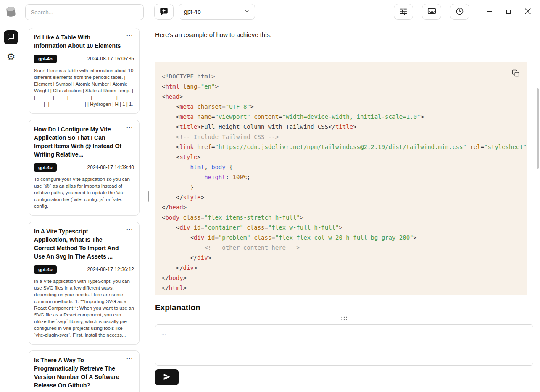 The width and height of the screenshot is (540, 392). What do you see at coordinates (84, 87) in the screenshot?
I see `conversation-preview: Sure! Here is a table with information a…` at bounding box center [84, 87].